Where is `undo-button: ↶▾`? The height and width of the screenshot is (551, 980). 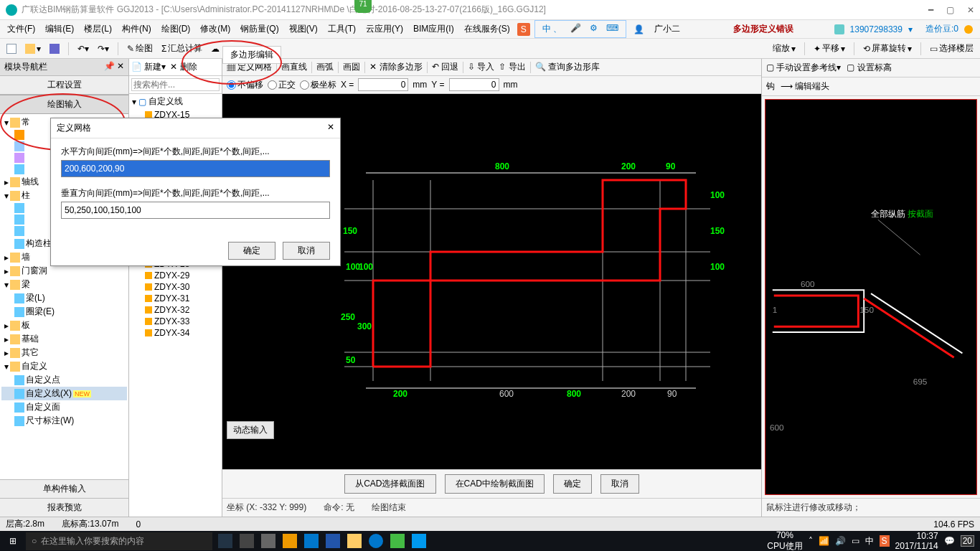 undo-button: ↶▾ is located at coordinates (83, 49).